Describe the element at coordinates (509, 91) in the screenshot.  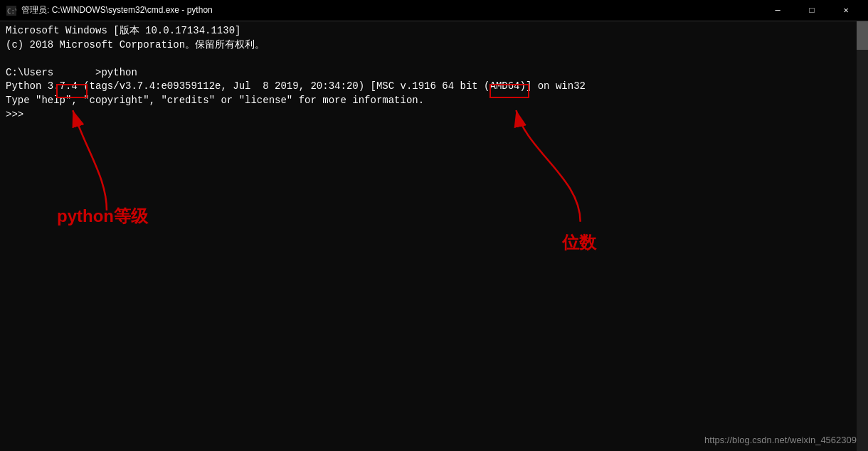
I see `bits-highlight-box` at that location.